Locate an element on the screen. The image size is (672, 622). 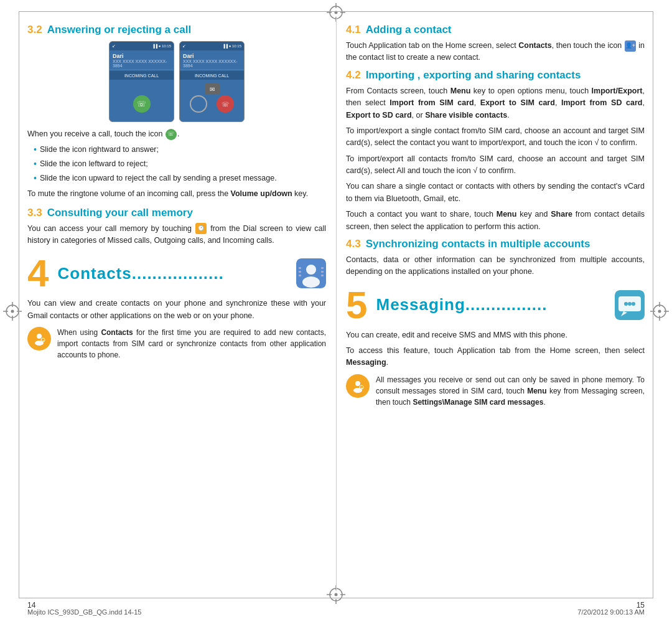
section-33-body: You can access your call memory by touch… is located at coordinates (177, 235).